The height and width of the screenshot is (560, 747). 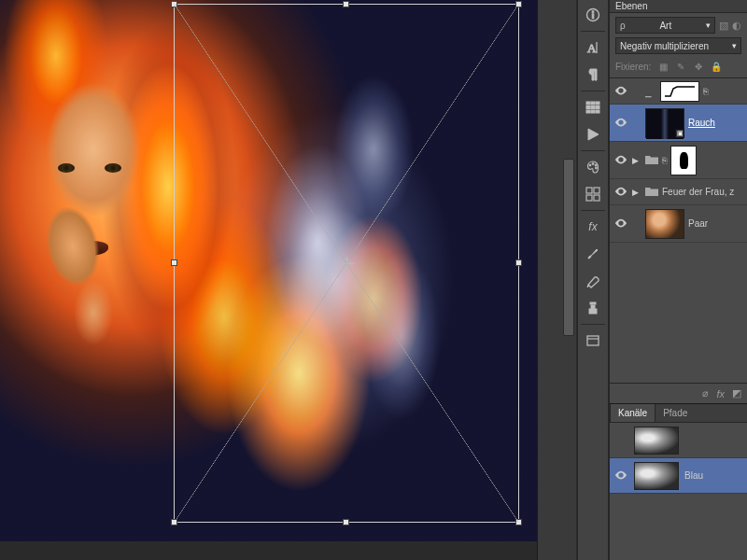 What do you see at coordinates (724, 26) in the screenshot?
I see `filter-image-icon: ▧` at bounding box center [724, 26].